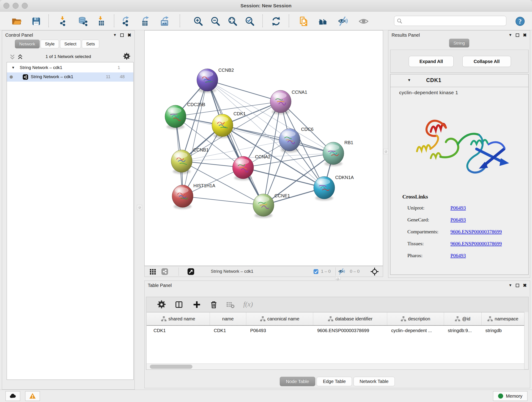  I want to click on grid-view-icon, so click(153, 272).